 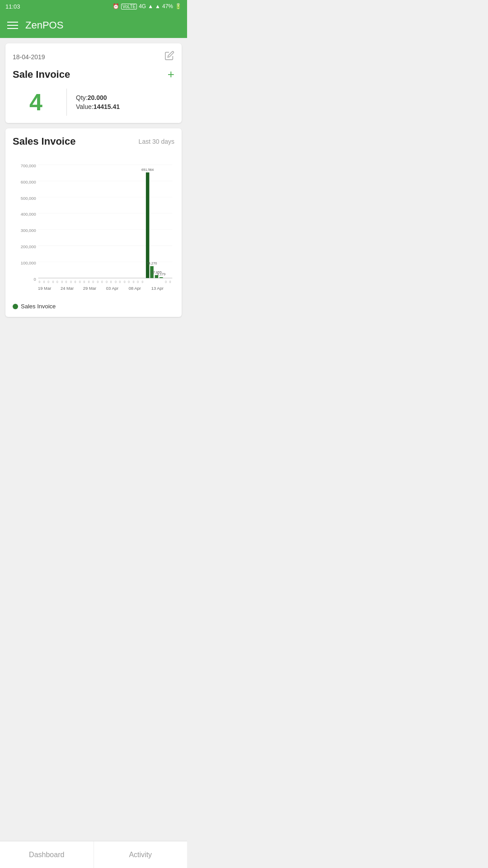 What do you see at coordinates (15, 307) in the screenshot?
I see `legend-dot` at bounding box center [15, 307].